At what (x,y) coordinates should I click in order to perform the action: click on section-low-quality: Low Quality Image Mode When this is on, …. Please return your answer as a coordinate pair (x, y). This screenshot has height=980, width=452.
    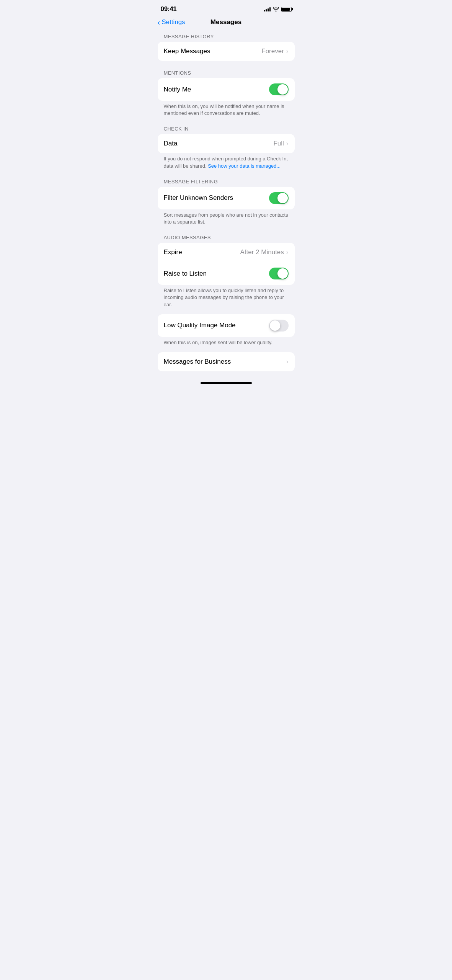
    Looking at the image, I should click on (226, 332).